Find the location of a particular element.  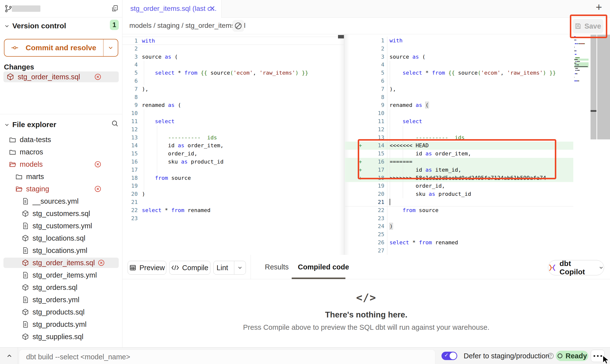

file-item-stg_locations.sql: stg_locations.sql is located at coordinates (61, 238).